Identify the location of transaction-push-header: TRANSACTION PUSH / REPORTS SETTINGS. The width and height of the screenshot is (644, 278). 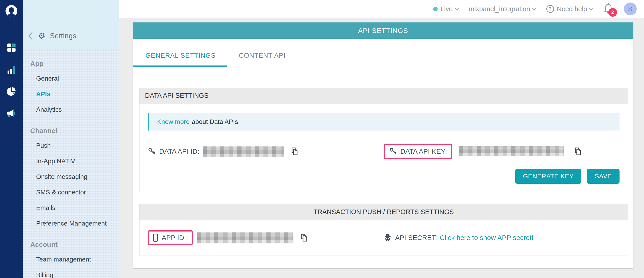
(384, 212).